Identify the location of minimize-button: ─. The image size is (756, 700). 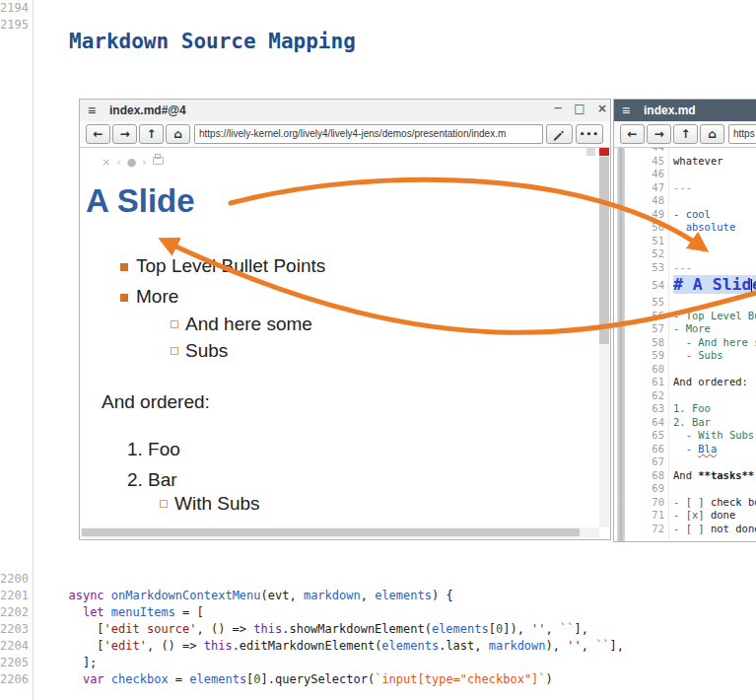
(558, 110).